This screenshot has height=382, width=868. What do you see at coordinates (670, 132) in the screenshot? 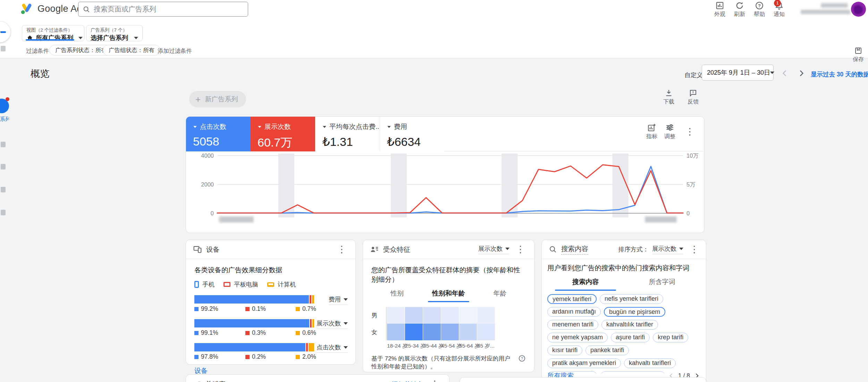
I see `adjust-button: 调整` at bounding box center [670, 132].